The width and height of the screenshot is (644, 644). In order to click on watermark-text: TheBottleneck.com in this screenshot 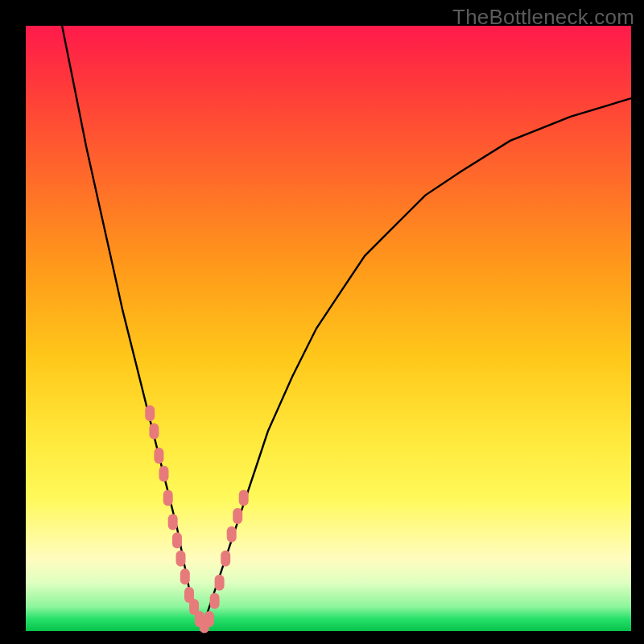, I will do `click(543, 18)`.